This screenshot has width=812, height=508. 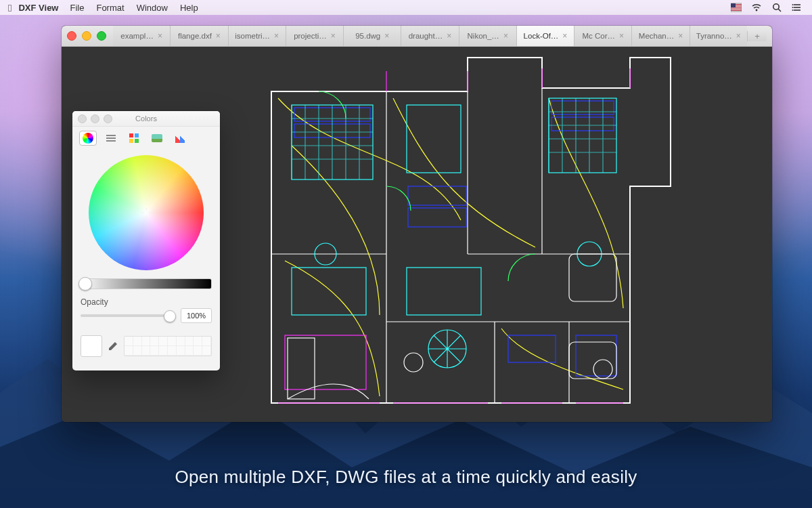 I want to click on opacity-slider, so click(x=128, y=316).